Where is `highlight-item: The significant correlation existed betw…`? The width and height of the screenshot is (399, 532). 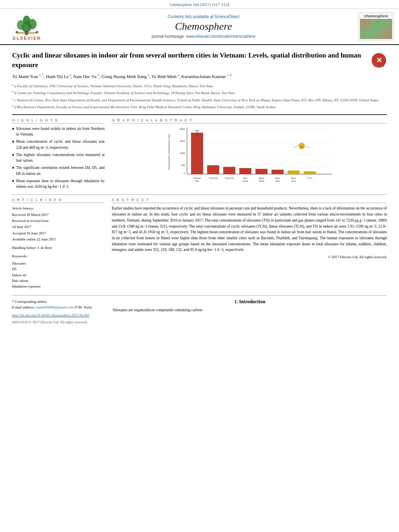 highlight-item: The significant correlation existed betw… is located at coordinates (58, 170).